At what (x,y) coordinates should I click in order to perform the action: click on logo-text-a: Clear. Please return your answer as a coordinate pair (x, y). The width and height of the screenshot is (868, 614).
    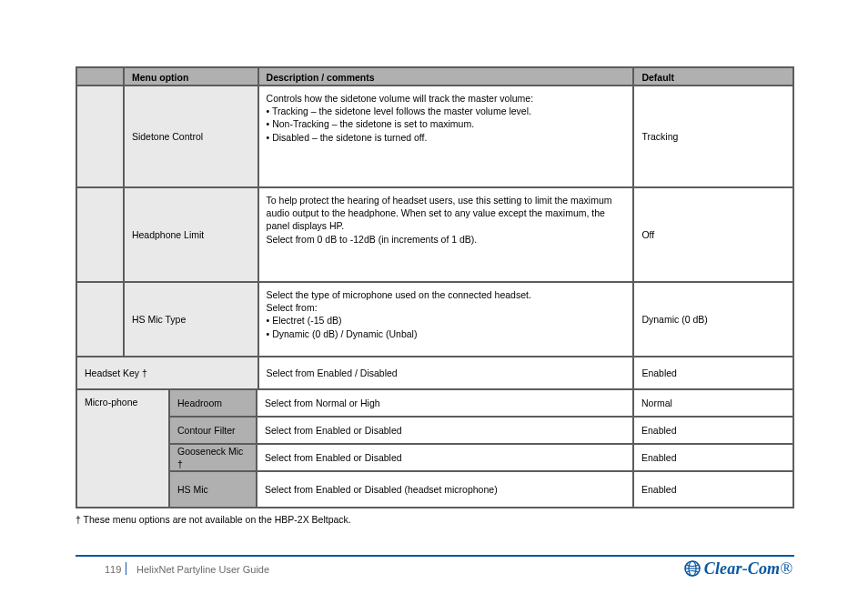
    Looking at the image, I should click on (723, 569).